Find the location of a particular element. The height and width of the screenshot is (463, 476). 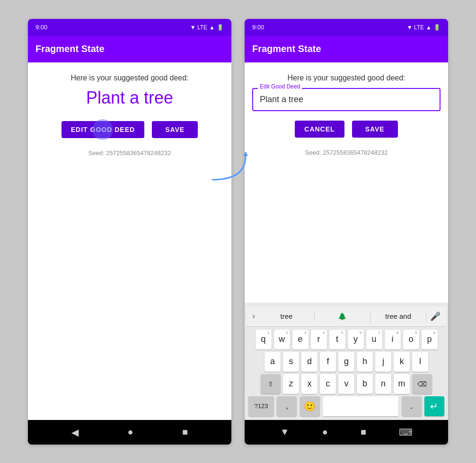

key-c: c is located at coordinates (328, 384).